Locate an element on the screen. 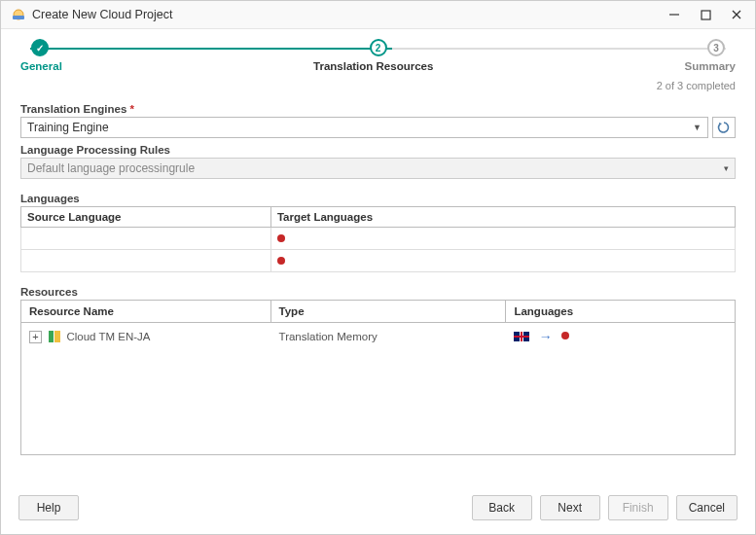 The height and width of the screenshot is (535, 756). step-label-general: General is located at coordinates (41, 66).